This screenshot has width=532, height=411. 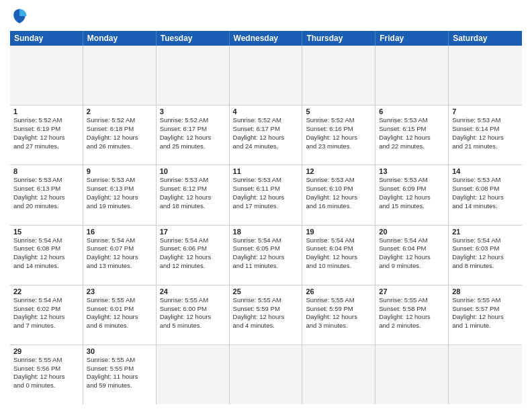 What do you see at coordinates (412, 326) in the screenshot?
I see `daylight2: and 2 minutes.` at bounding box center [412, 326].